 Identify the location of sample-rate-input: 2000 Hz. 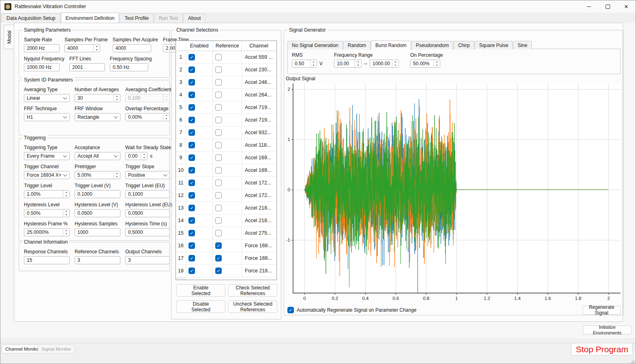
(42, 48).